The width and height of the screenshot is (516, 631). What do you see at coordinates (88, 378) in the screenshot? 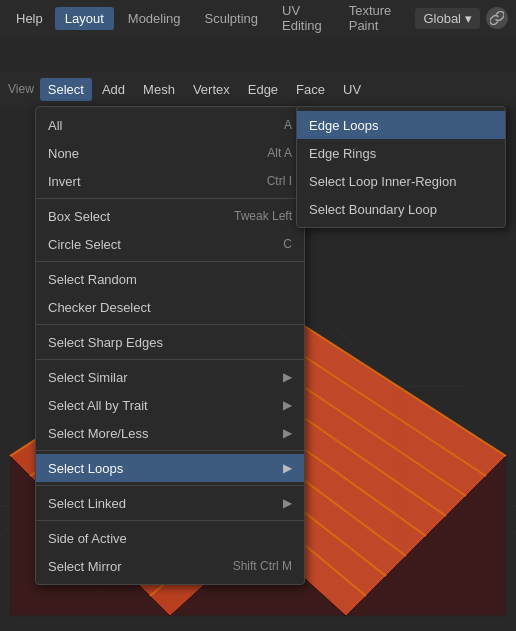
I see `menu-item-label: Select Similar` at bounding box center [88, 378].